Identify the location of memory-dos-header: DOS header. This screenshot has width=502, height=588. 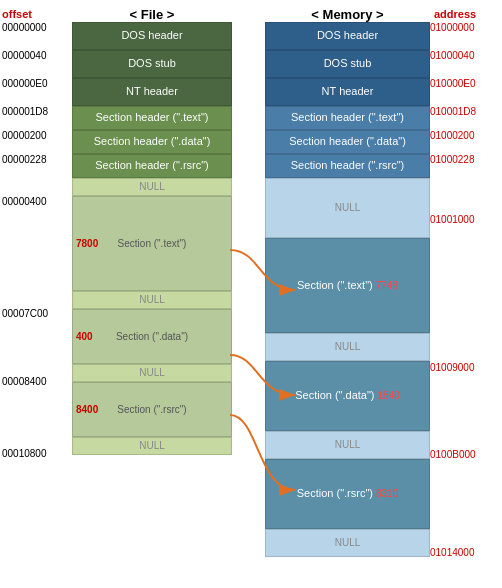
(348, 36).